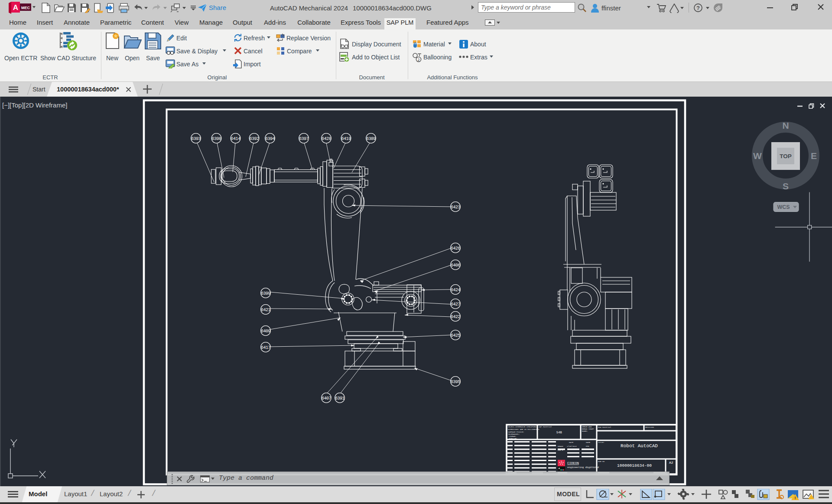 The width and height of the screenshot is (832, 504). Describe the element at coordinates (456, 317) in the screenshot. I see `svg-text: 6422` at that location.